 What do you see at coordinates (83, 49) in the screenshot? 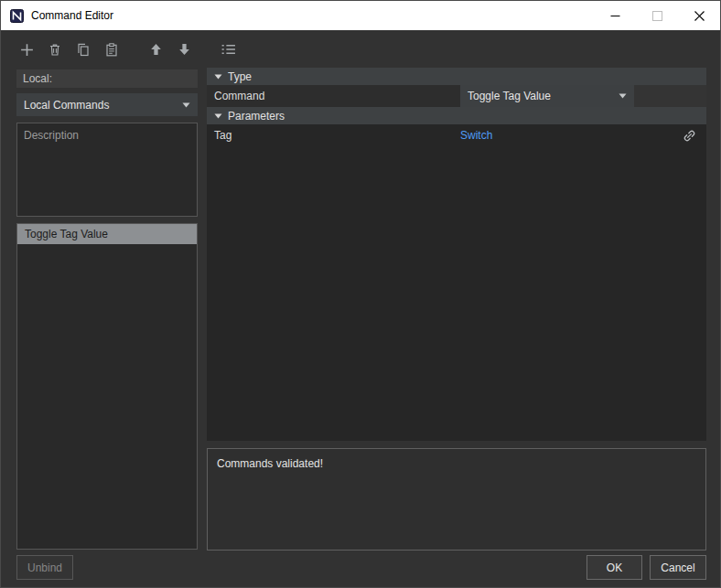
I see `copy-button` at bounding box center [83, 49].